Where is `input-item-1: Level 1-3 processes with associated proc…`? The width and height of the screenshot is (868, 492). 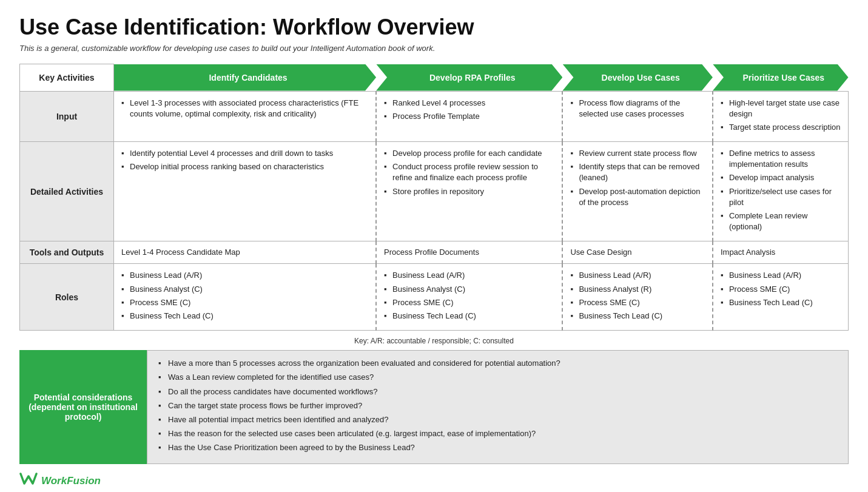
input-item-1: Level 1-3 processes with associated proc… is located at coordinates (245, 109).